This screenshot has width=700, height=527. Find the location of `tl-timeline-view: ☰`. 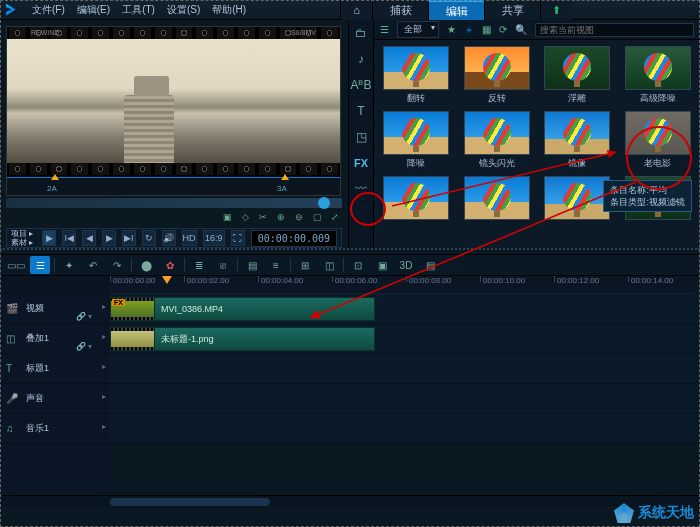

tl-timeline-view: ☰ is located at coordinates (40, 265).